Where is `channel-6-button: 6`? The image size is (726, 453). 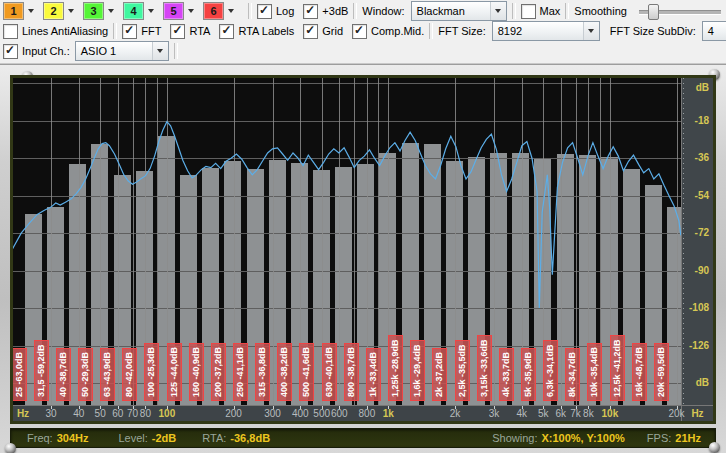 channel-6-button: 6 is located at coordinates (220, 11).